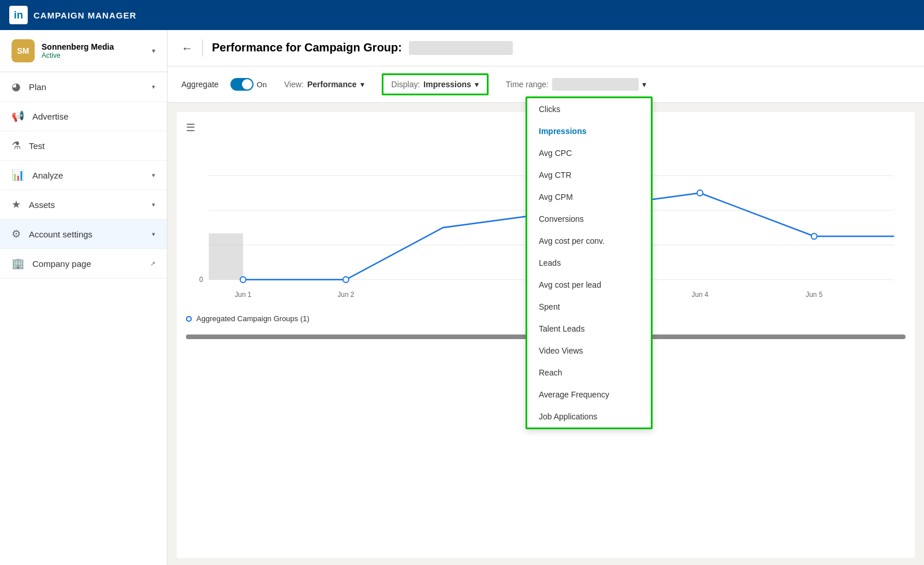 The width and height of the screenshot is (924, 565). What do you see at coordinates (595, 84) in the screenshot?
I see `time-range-value` at bounding box center [595, 84].